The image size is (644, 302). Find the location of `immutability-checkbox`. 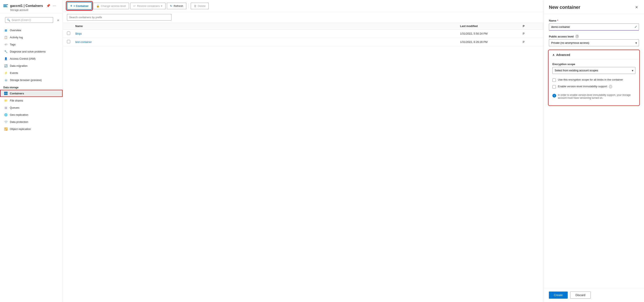

immutability-checkbox is located at coordinates (554, 87).